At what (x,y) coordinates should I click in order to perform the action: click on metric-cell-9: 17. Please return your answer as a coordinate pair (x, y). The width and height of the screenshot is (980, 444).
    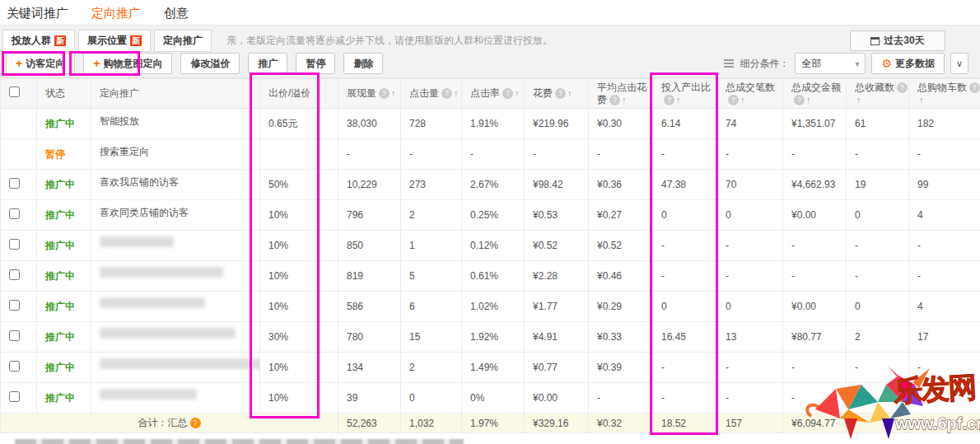
    Looking at the image, I should click on (945, 338).